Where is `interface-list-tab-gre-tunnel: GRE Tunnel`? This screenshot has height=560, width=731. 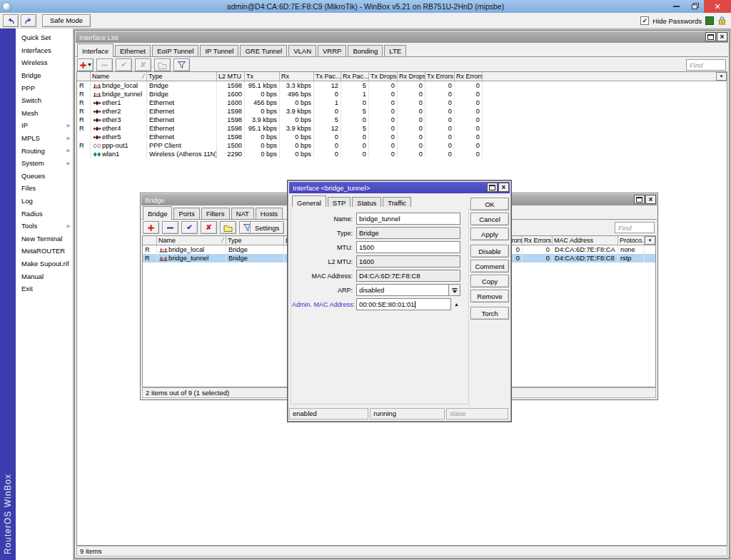
interface-list-tab-gre-tunnel: GRE Tunnel is located at coordinates (263, 51).